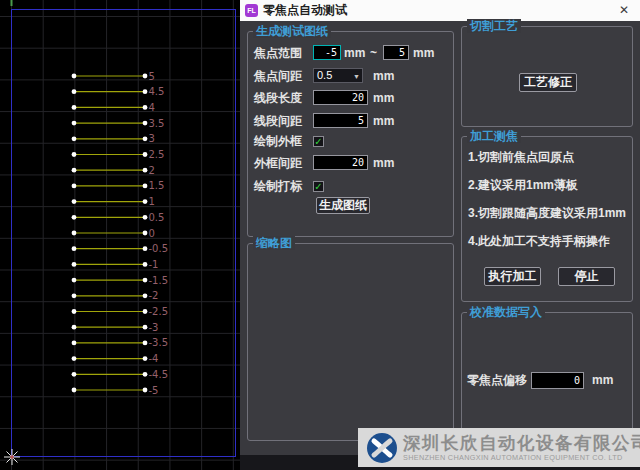  I want to click on line-gap-label: 线段间距, so click(278, 122).